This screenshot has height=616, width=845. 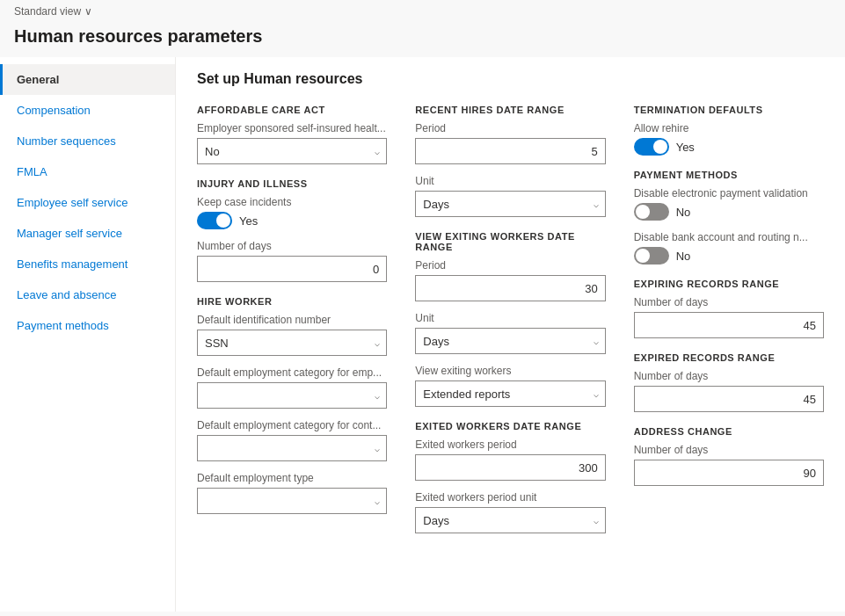 What do you see at coordinates (292, 151) in the screenshot?
I see `aca-select: No Yes` at bounding box center [292, 151].